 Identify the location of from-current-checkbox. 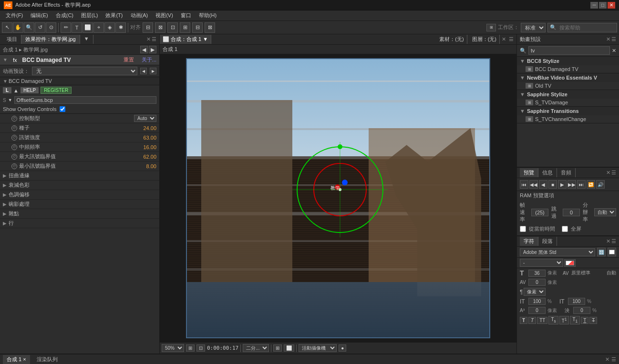
(523, 229).